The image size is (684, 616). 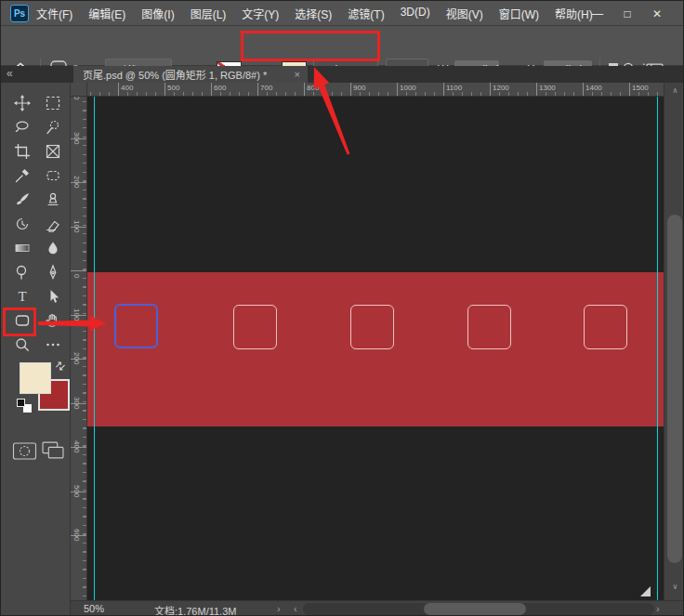 I want to click on ruler-label: 0, so click(x=76, y=276).